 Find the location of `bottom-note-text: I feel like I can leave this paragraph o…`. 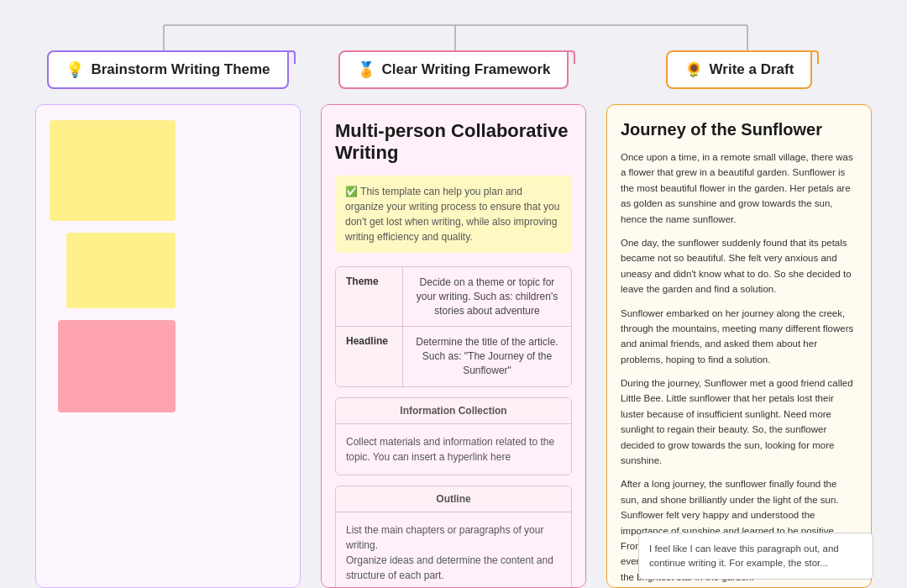

bottom-note-text: I feel like I can leave this paragraph o… is located at coordinates (744, 556).